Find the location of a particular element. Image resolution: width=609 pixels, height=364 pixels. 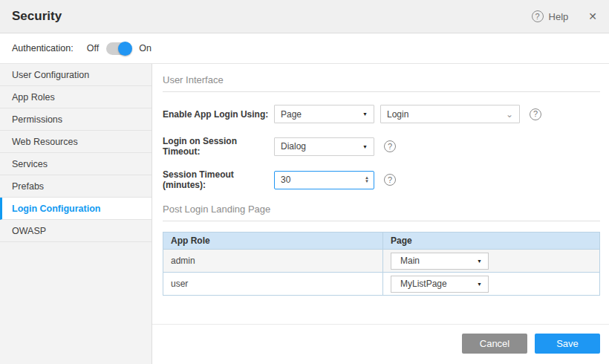

authentication-toggle is located at coordinates (119, 49).